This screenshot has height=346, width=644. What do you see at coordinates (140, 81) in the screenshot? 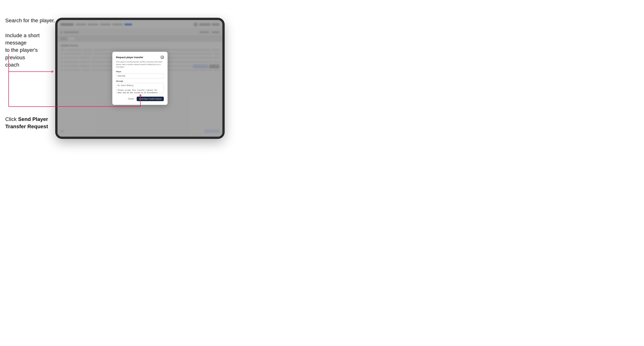
I see `message-field-label: Message` at bounding box center [140, 81].